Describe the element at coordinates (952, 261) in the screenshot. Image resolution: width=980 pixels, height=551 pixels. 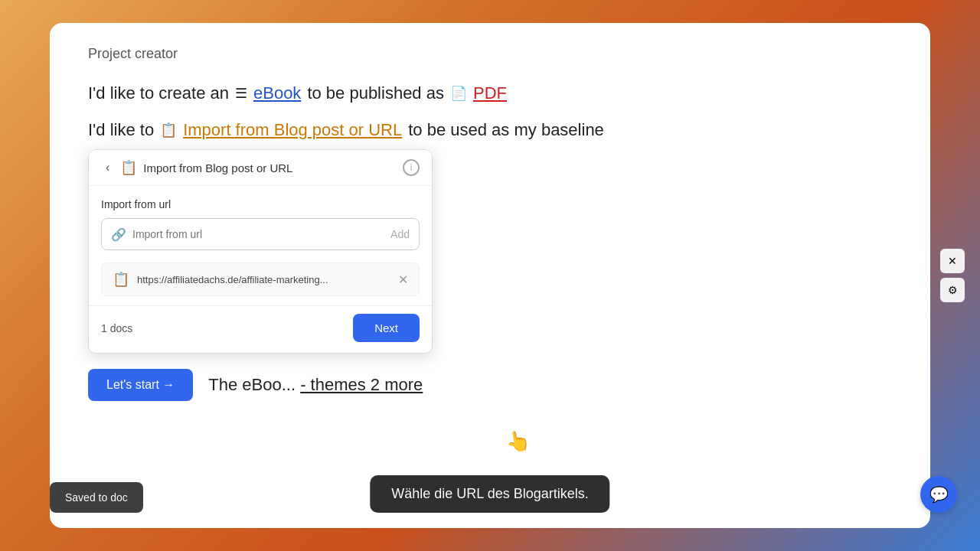
I see `sidebar-close-button: ✕` at that location.